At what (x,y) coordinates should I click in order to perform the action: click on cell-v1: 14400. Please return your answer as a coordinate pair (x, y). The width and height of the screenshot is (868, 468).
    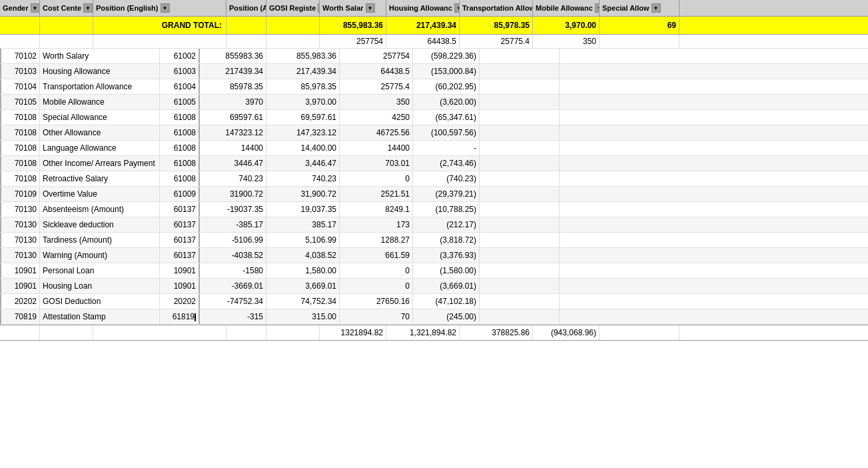
    Looking at the image, I should click on (233, 148).